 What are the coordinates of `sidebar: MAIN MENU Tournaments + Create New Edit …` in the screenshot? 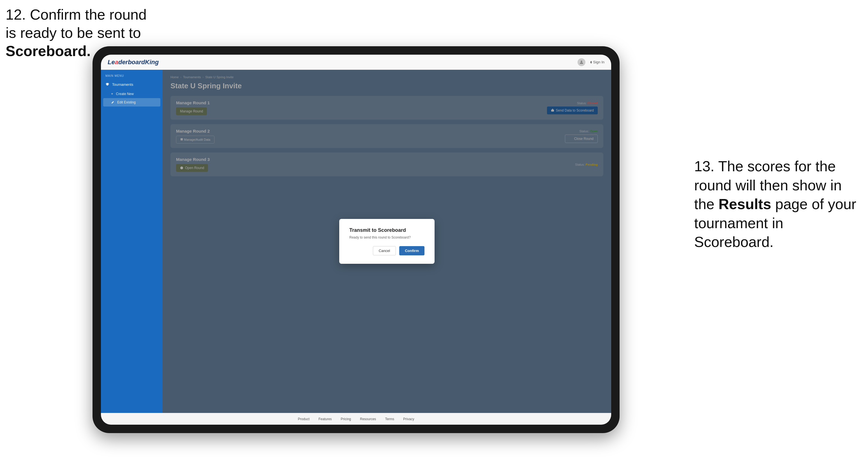 It's located at (132, 241).